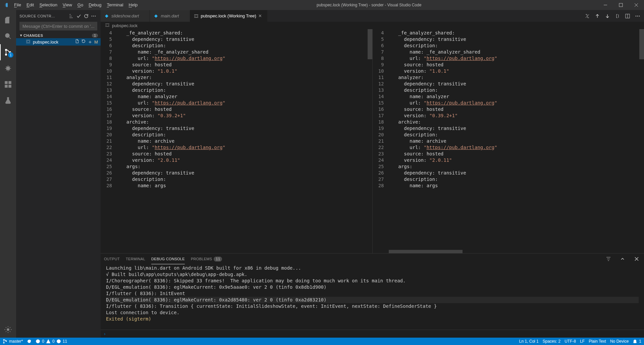 This screenshot has width=644, height=345. Describe the element at coordinates (322, 341) in the screenshot. I see `statusbar: master* 0 0 11 Ln 1, Col 1 Spaces: 2 UTF…` at that location.